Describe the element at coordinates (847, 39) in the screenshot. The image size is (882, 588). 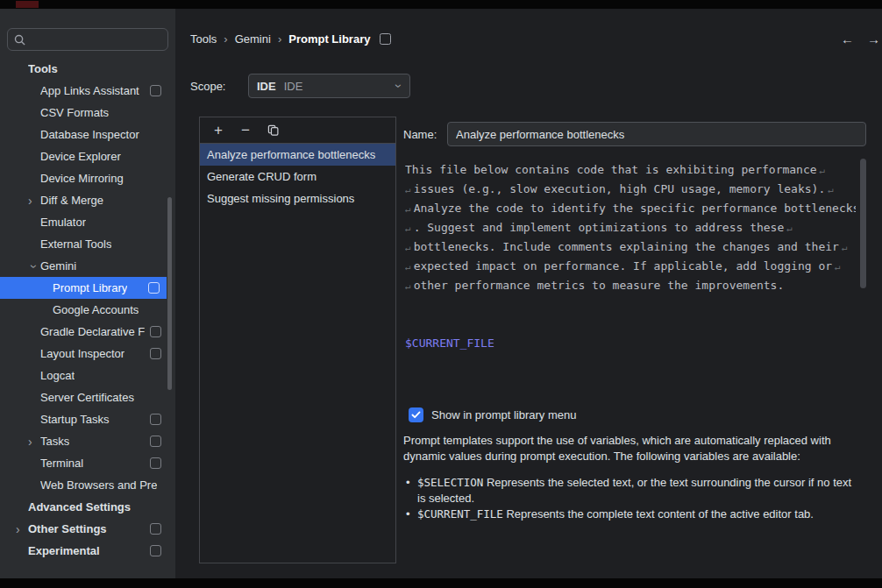
I see `back-arrow-icon: ←` at that location.